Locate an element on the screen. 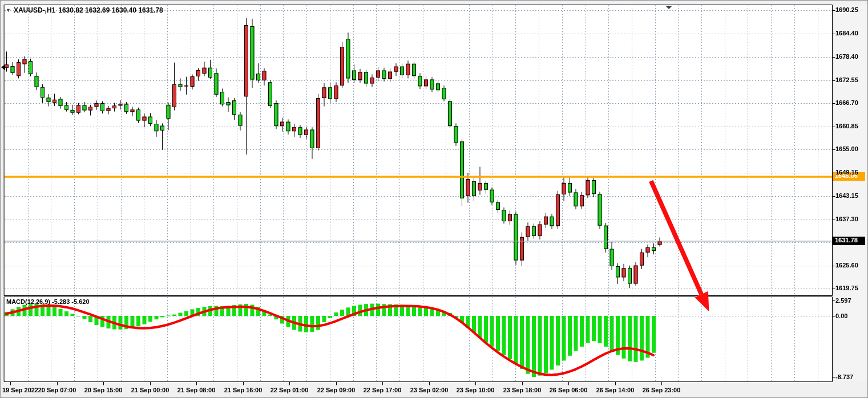  price-axis-label: 1643.15 is located at coordinates (847, 196).